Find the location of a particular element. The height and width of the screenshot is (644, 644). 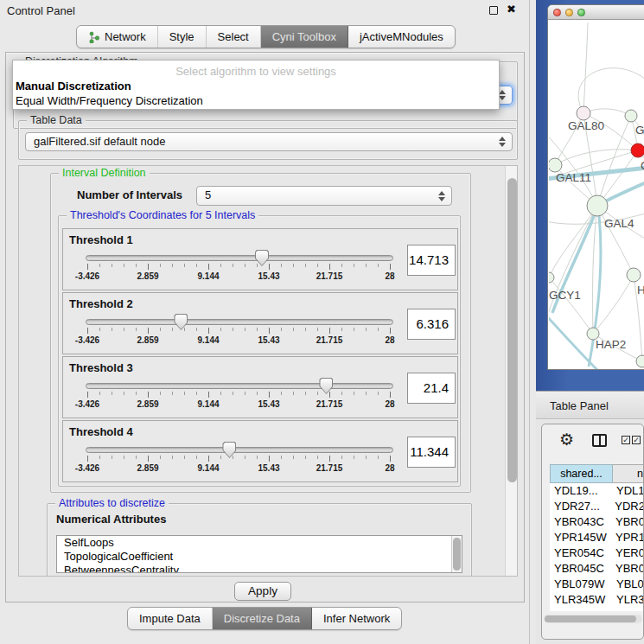

threshold-value-field: 14.713 is located at coordinates (431, 260).